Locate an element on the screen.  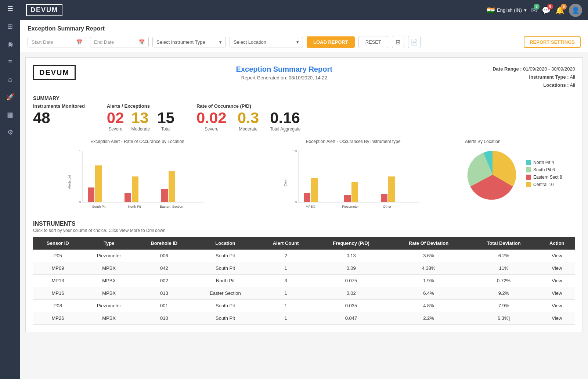
locations-label: Locations : is located at coordinates (556, 85).